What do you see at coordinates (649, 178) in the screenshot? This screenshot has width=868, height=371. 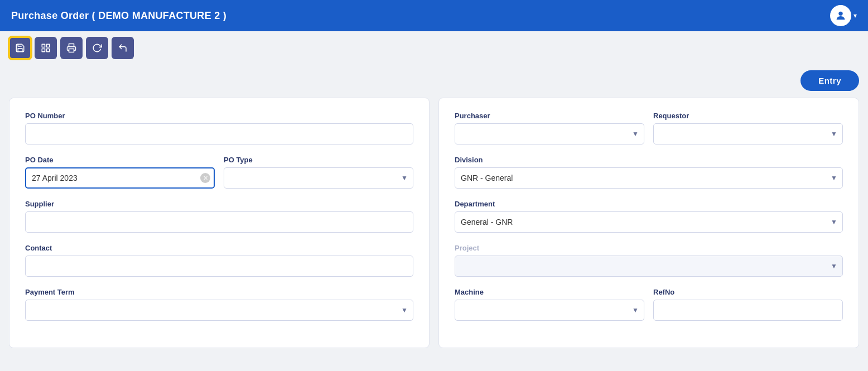 I see `division-select: GNR - General` at bounding box center [649, 178].